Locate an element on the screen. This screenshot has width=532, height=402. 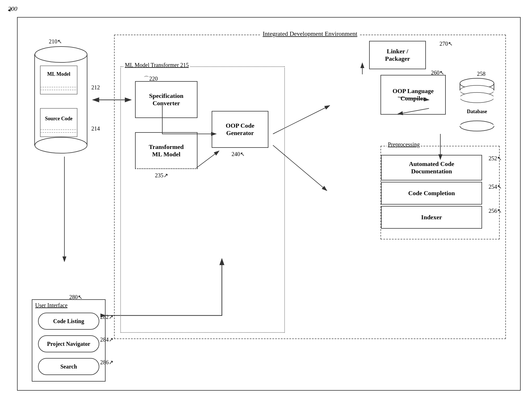
code-listing-button: Code Listing is located at coordinates (69, 321).